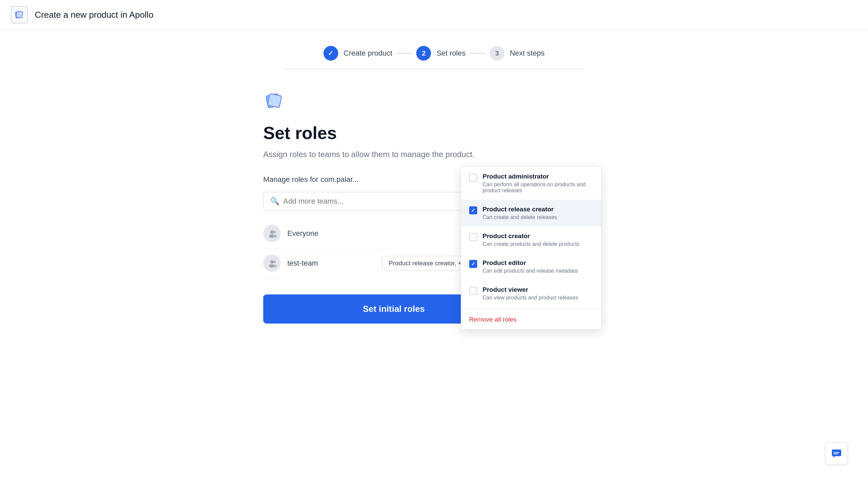 Image resolution: width=868 pixels, height=485 pixels. What do you see at coordinates (531, 308) in the screenshot?
I see `dropdown-divider` at bounding box center [531, 308].